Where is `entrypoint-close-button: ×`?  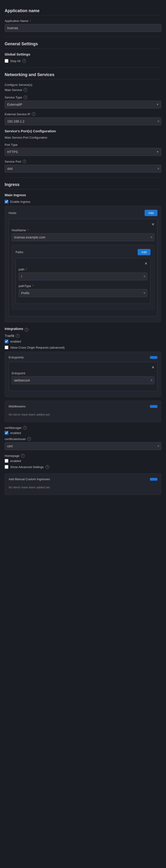 entrypoint-close-button: × is located at coordinates (153, 367).